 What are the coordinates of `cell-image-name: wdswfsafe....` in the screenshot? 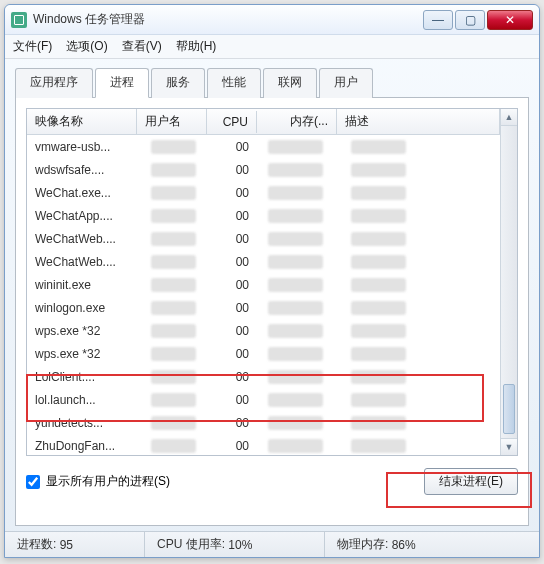 It's located at (82, 170).